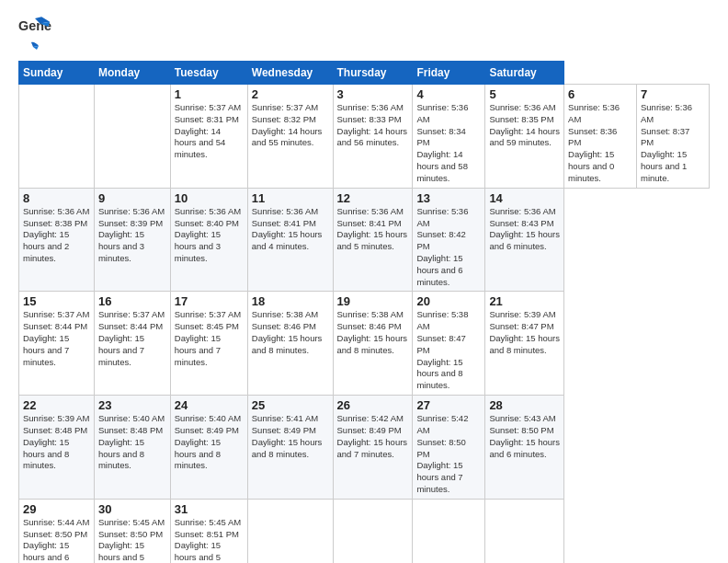  Describe the element at coordinates (198, 552) in the screenshot. I see `daylight-text: Daylight: 15 hours and 5 minutes.` at that location.